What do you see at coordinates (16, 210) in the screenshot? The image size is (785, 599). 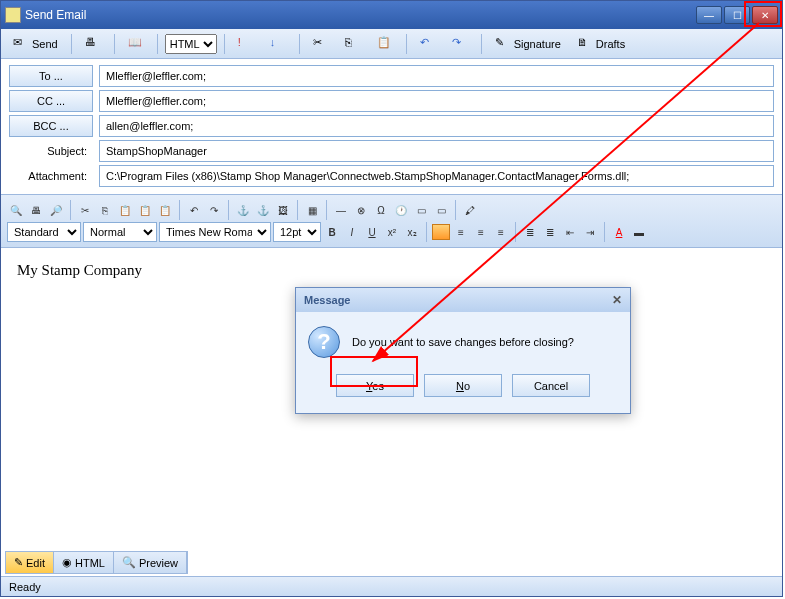 I see `find-icon: 🔍` at bounding box center [16, 210].